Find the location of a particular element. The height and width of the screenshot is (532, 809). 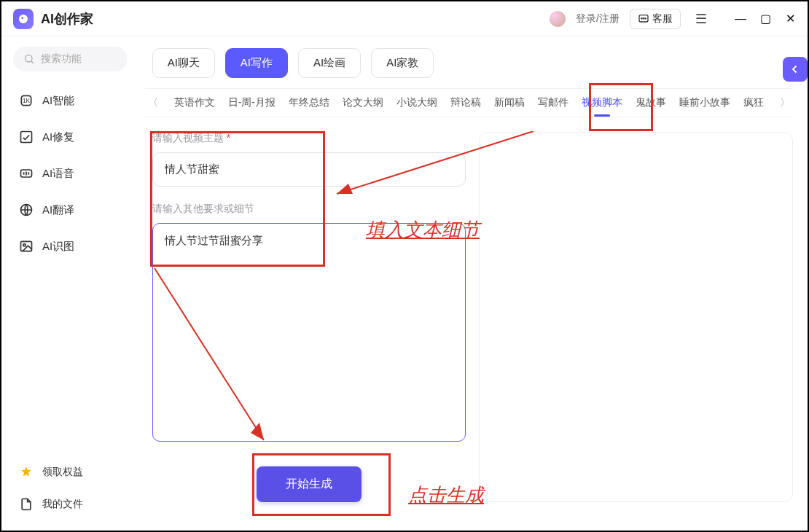

collapse-panel-button is located at coordinates (795, 69).